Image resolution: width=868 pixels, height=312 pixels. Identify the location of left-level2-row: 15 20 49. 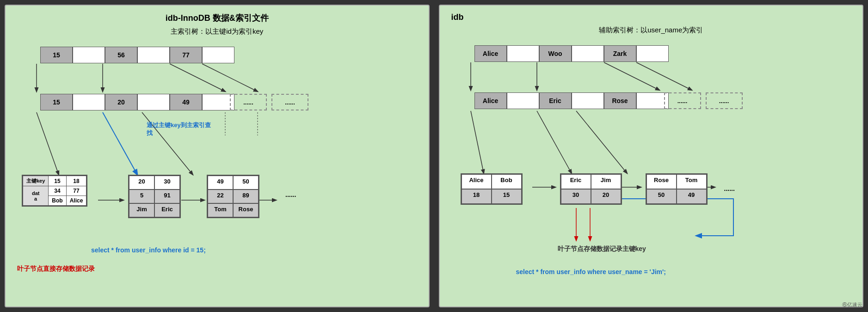
(137, 102).